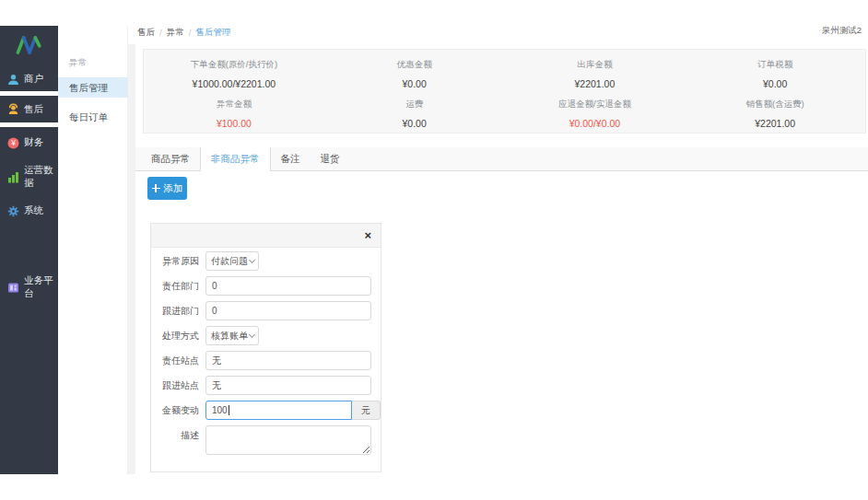  I want to click on field-handling-method: 处理方式 核算账单, so click(265, 335).